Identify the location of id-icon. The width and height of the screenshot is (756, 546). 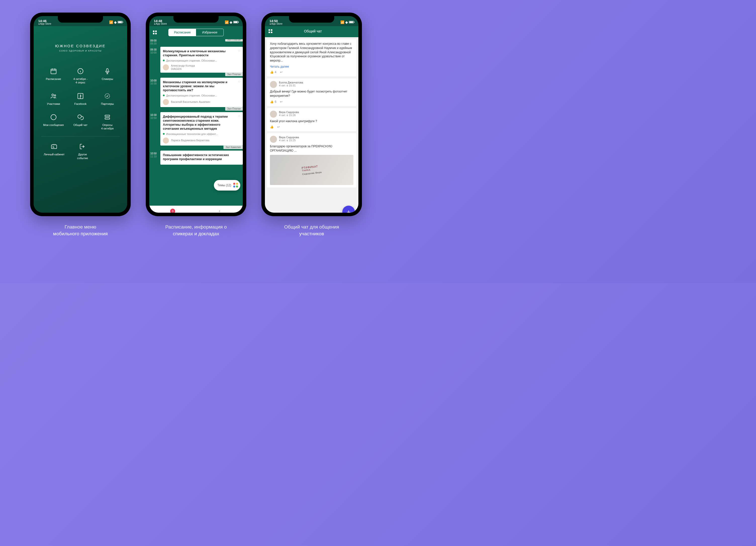
(54, 147).